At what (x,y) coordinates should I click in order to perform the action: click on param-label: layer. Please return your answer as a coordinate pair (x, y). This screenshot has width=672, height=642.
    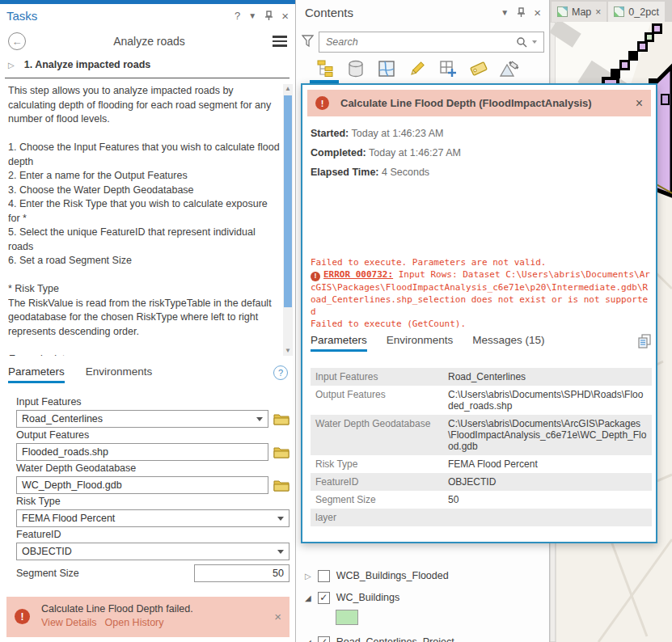
    Looking at the image, I should click on (378, 517).